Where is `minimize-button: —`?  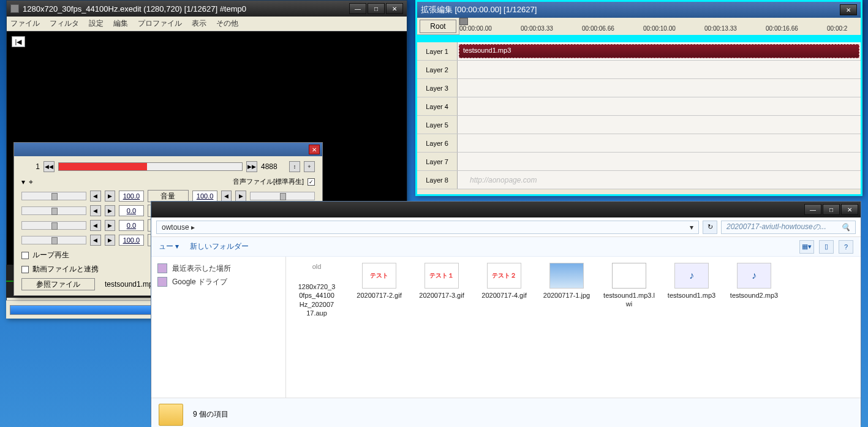
minimize-button: — is located at coordinates (358, 9).